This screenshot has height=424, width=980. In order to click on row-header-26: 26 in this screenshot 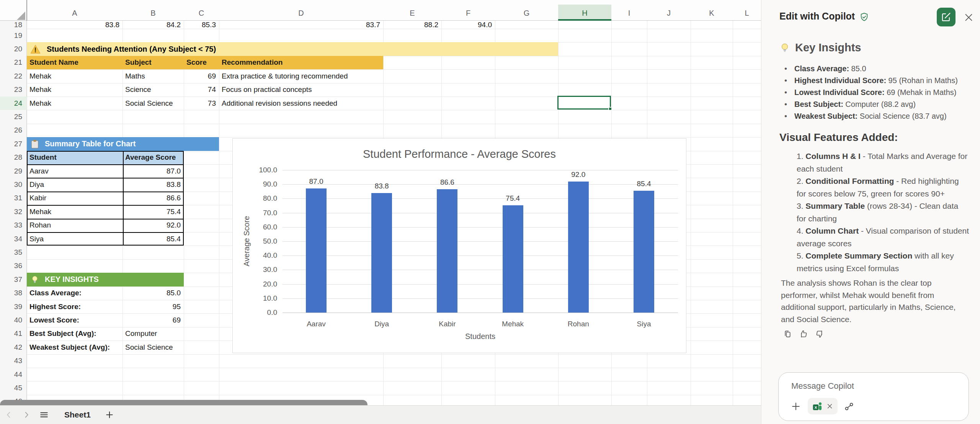, I will do `click(13, 130)`.